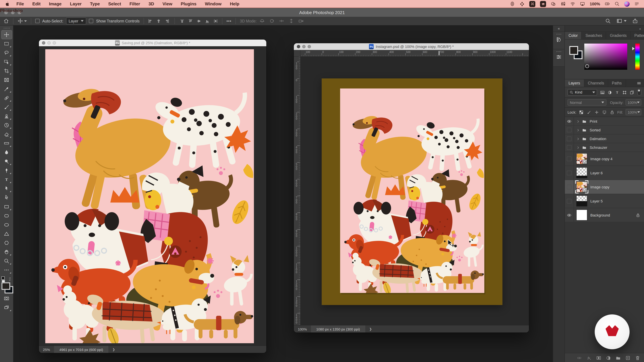  What do you see at coordinates (302, 329) in the screenshot?
I see `doc2-zoom-level: 100%` at bounding box center [302, 329].